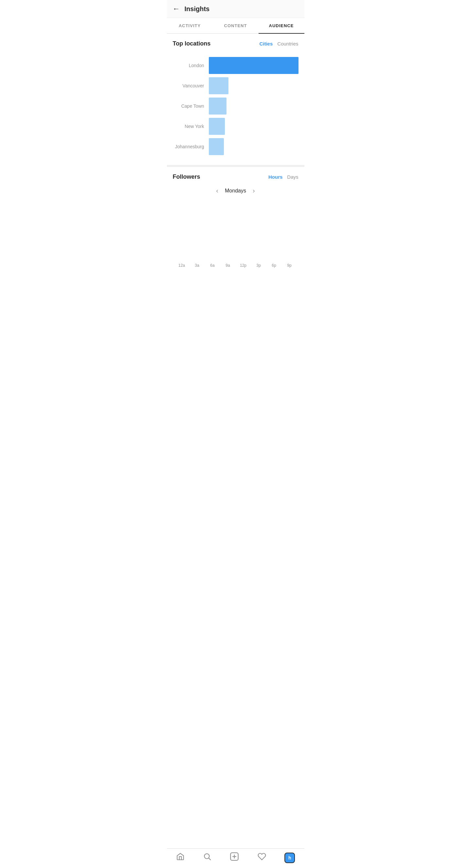 This screenshot has width=471, height=868. What do you see at coordinates (191, 126) in the screenshot?
I see `bar-label-newyork: New York` at bounding box center [191, 126].